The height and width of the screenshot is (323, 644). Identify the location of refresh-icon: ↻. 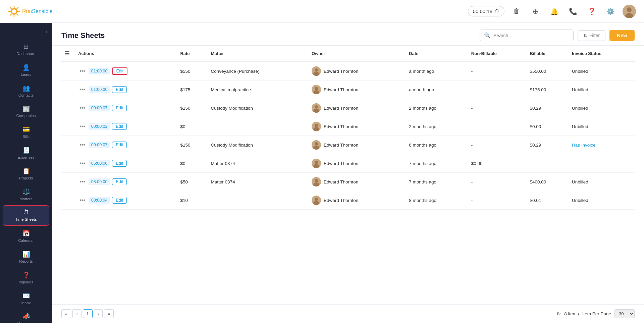
(559, 314).